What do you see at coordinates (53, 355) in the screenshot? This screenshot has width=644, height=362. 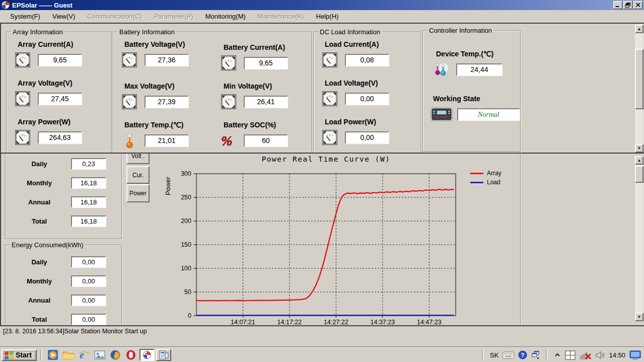 I see `media-player-icon` at bounding box center [53, 355].